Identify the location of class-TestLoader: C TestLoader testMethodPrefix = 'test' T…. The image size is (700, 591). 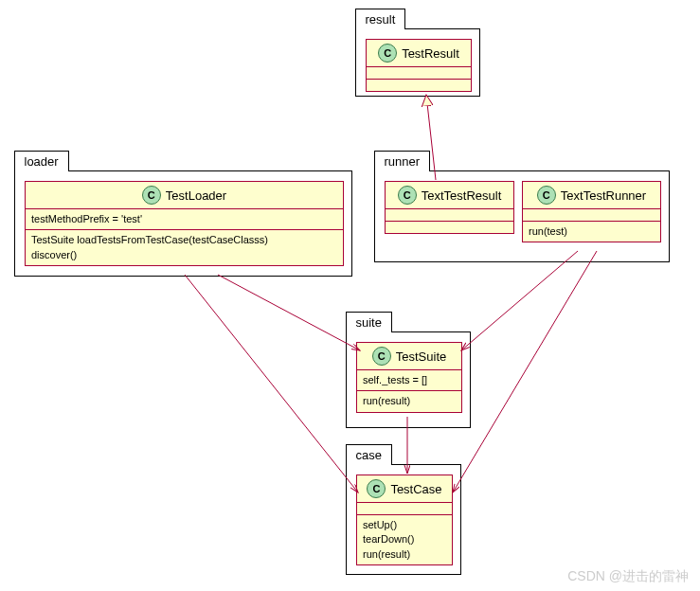
(184, 224).